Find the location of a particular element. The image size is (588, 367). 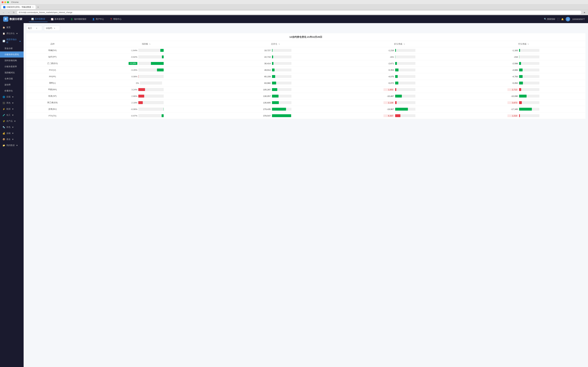

col-header-short: 空头增减 ⇅ is located at coordinates (523, 44).